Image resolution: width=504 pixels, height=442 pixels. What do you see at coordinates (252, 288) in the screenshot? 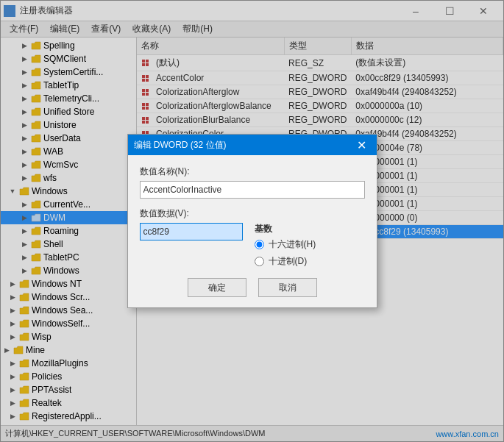
I see `dialog-buttons: 确定 取消` at bounding box center [252, 288].